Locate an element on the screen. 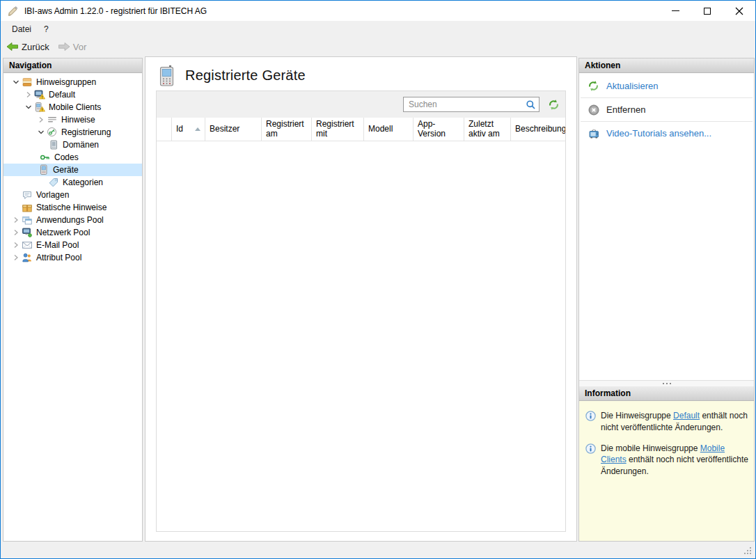 The height and width of the screenshot is (559, 756). minimize-icon is located at coordinates (675, 11).